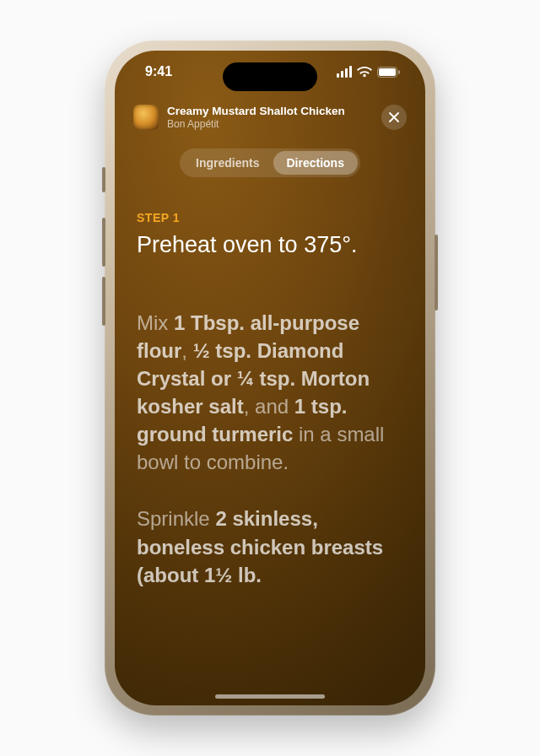 This screenshot has width=540, height=756. What do you see at coordinates (394, 117) in the screenshot?
I see `close-icon` at bounding box center [394, 117].